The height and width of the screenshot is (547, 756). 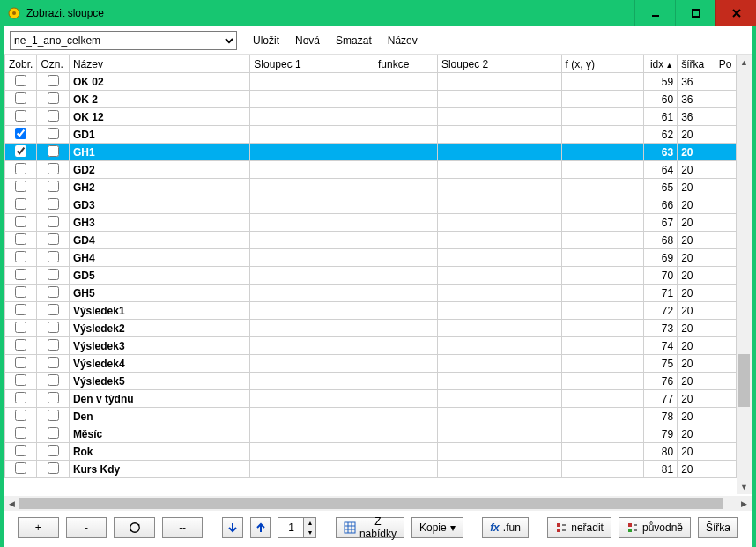 What do you see at coordinates (580, 528) in the screenshot?
I see `no-sort-button: neřadit` at bounding box center [580, 528].